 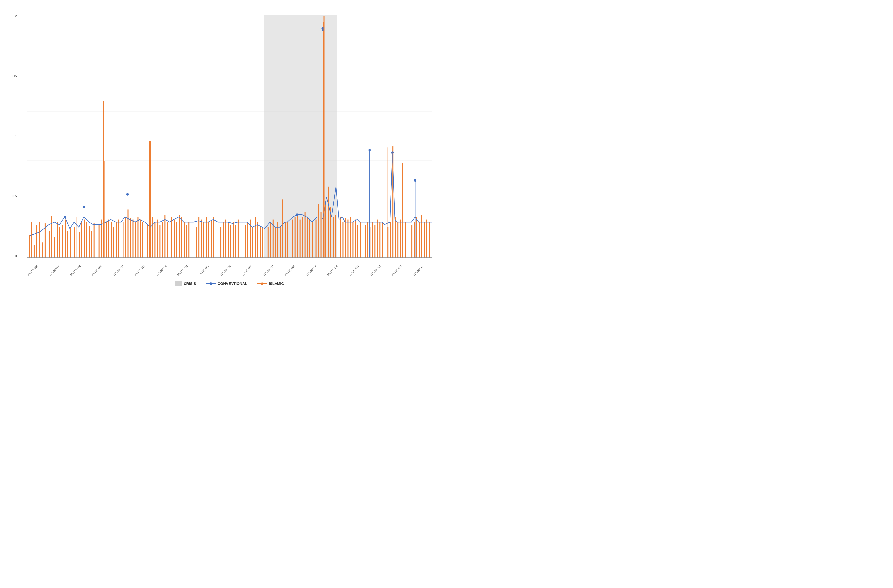 What do you see at coordinates (277, 284) in the screenshot?
I see `islamic-label: ISLAMIC` at bounding box center [277, 284].